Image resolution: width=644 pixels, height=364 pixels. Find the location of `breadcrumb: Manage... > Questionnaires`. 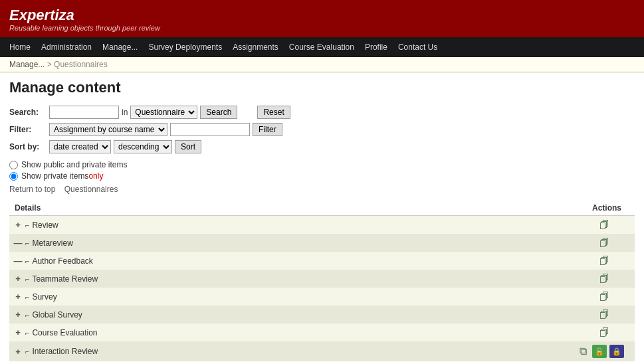

breadcrumb: Manage... > Questionnaires is located at coordinates (322, 65).